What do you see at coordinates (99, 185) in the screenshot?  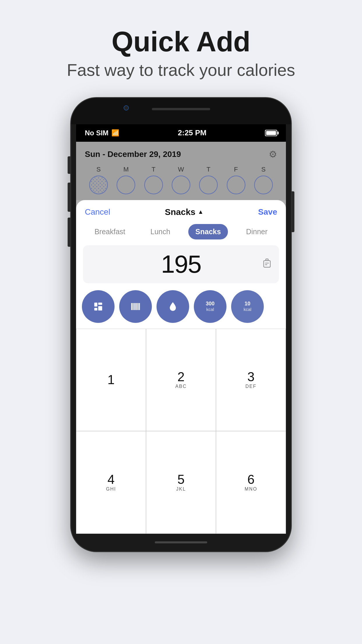 I see `day-dots` at bounding box center [99, 185].